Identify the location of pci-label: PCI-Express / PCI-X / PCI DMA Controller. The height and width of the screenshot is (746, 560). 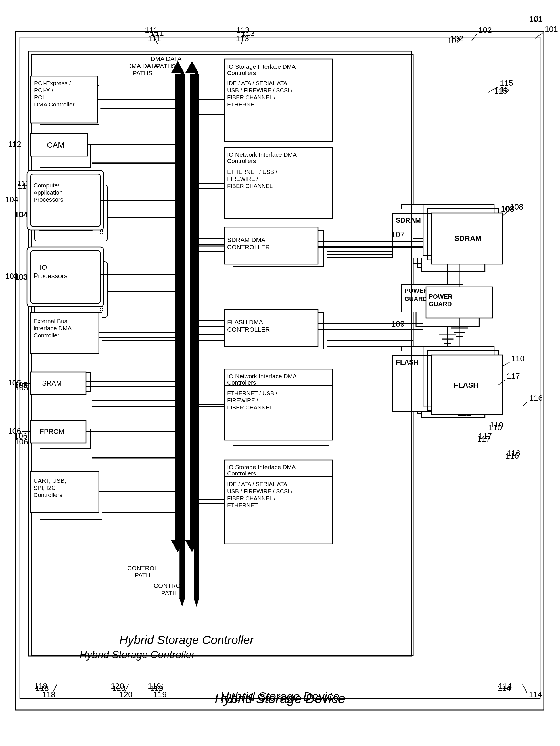
(69, 100).